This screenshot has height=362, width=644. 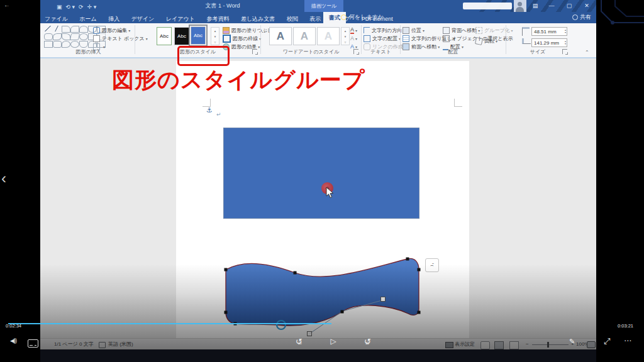 What do you see at coordinates (7, 5) in the screenshot?
I see `back-icon: ←` at bounding box center [7, 5].